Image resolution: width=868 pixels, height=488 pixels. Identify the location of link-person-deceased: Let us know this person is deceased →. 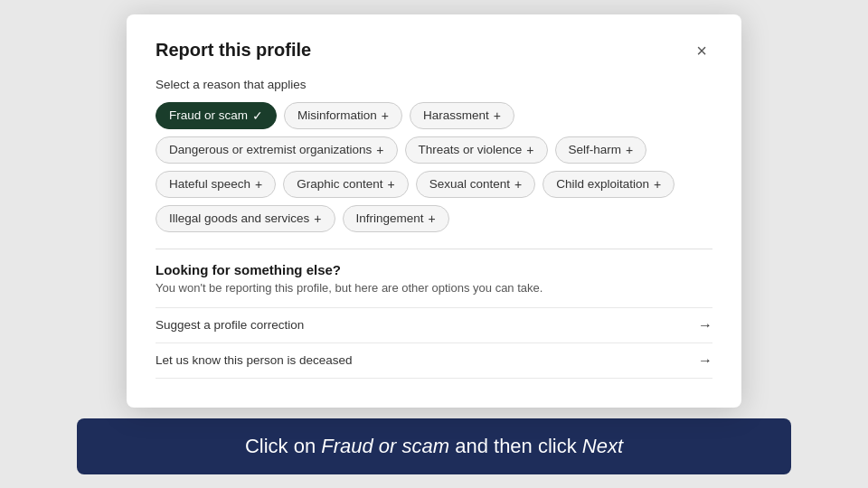
(434, 361).